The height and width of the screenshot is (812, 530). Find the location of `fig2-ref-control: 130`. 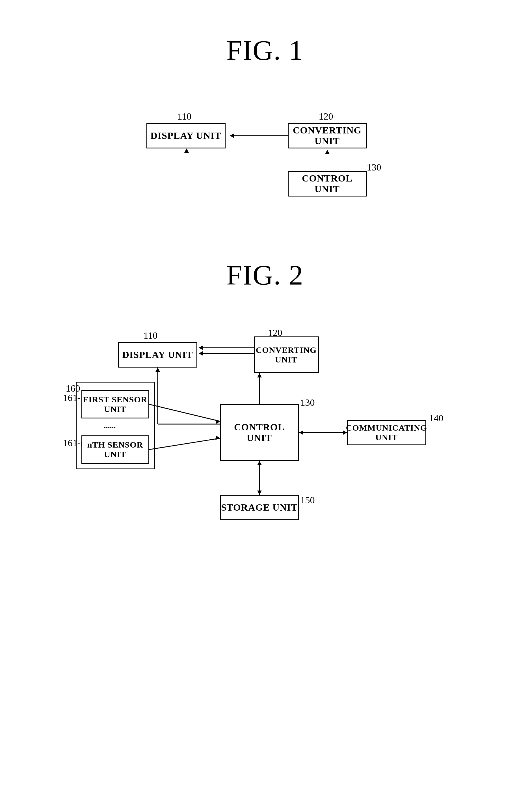

fig2-ref-control: 130 is located at coordinates (308, 403).